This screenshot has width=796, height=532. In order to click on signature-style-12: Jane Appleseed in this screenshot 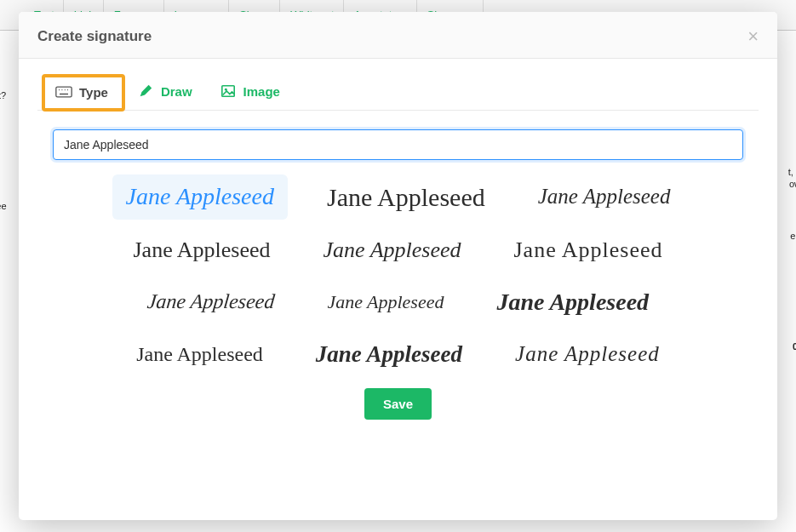, I will do `click(587, 354)`.